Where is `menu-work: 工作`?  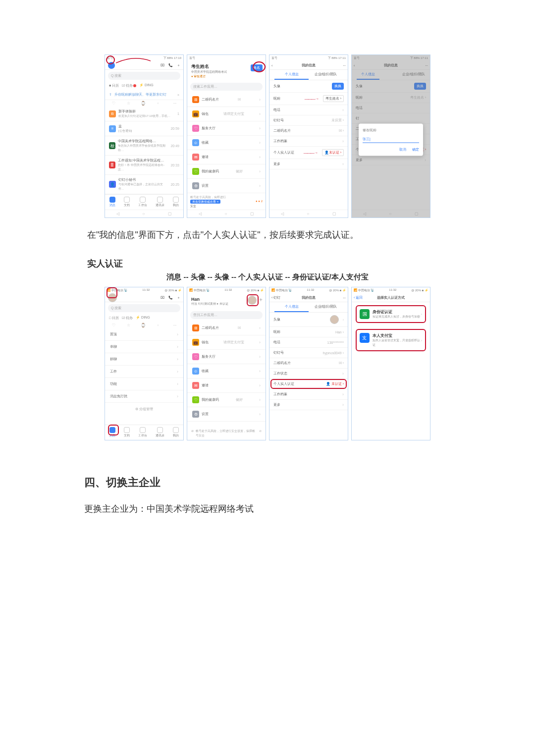 menu-work: 工作 is located at coordinates (144, 372).